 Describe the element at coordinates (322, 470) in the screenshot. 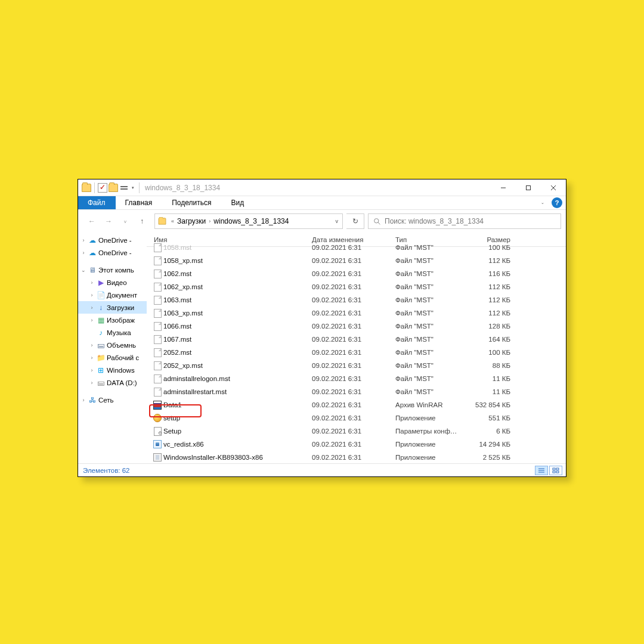

I see `status-bar: Элементов: 62` at that location.